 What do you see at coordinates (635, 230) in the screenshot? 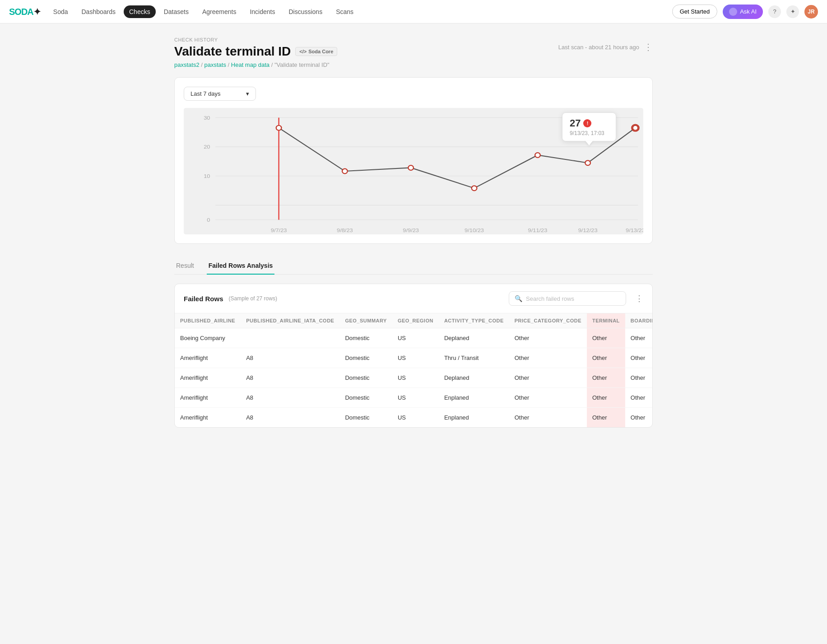
I see `svg-text: 9/13/23` at bounding box center [635, 230].